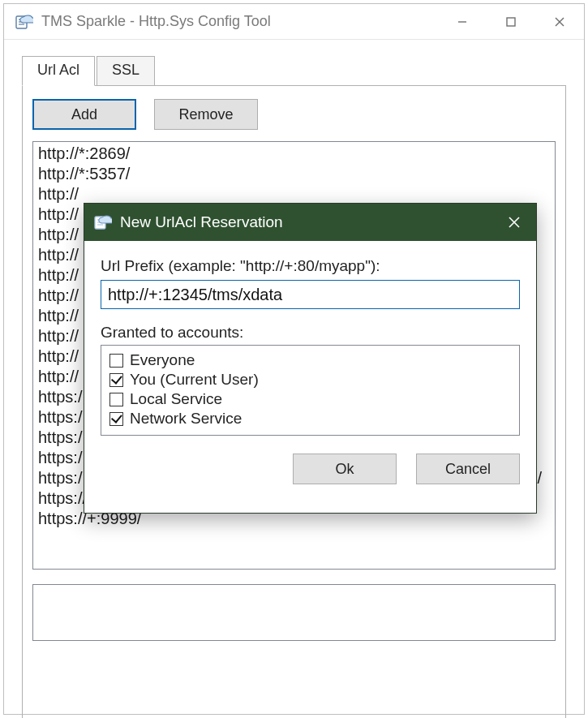 The width and height of the screenshot is (588, 718). What do you see at coordinates (84, 114) in the screenshot?
I see `add-button: Add` at bounding box center [84, 114].